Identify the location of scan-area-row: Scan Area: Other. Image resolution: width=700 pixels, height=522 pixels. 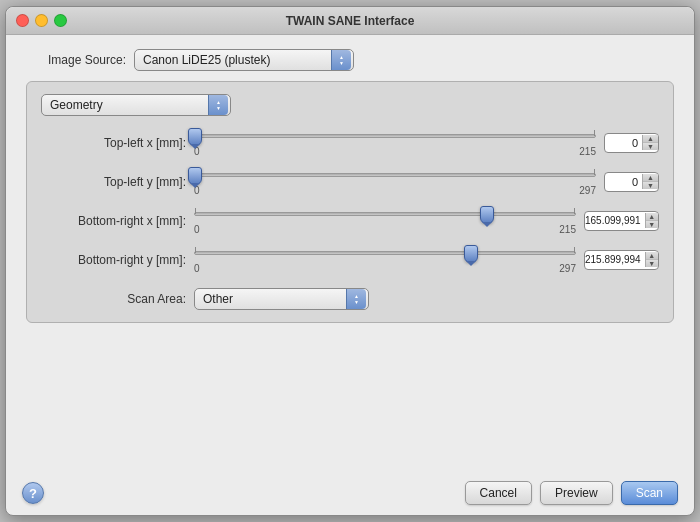
(350, 299).